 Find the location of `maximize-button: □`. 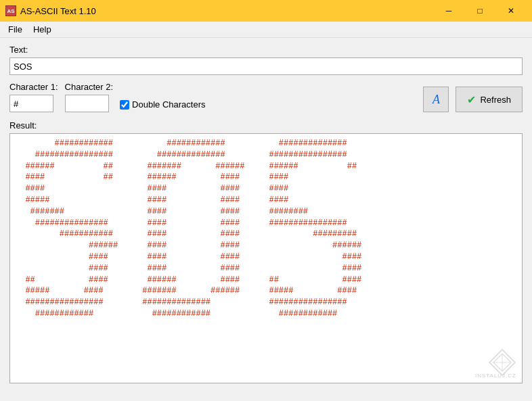

maximize-button: □ is located at coordinates (480, 11).